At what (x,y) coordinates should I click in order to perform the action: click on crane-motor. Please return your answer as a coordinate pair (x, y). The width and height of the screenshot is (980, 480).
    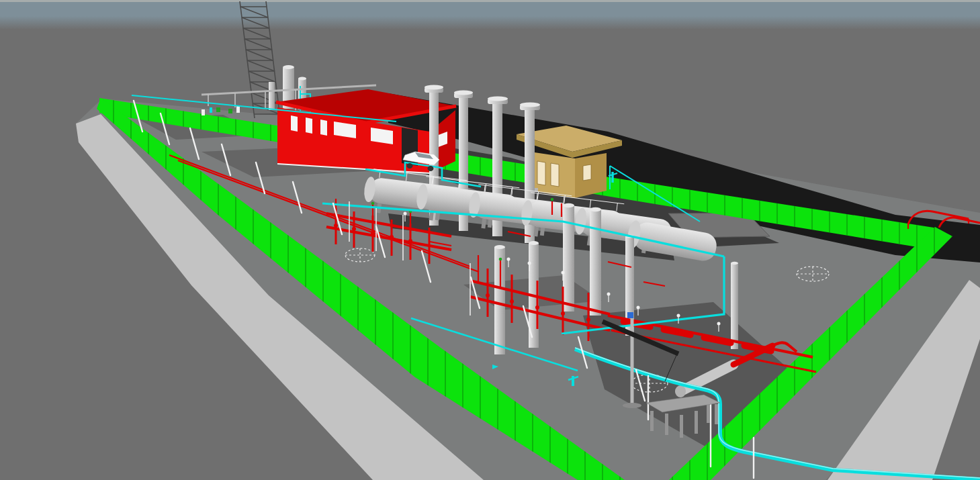
    Looking at the image, I should click on (630, 316).